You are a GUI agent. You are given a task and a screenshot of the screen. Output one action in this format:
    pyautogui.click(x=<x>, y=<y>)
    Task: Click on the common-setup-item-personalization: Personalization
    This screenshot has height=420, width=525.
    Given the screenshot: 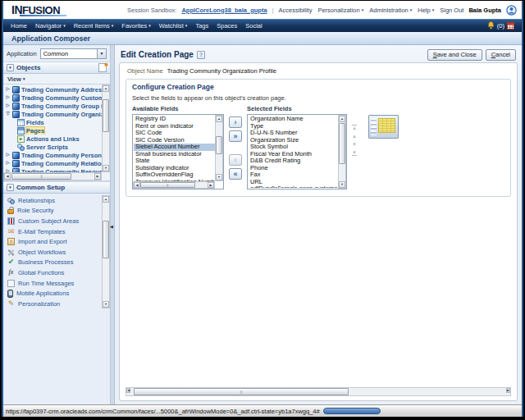 What is the action you would take?
    pyautogui.click(x=52, y=304)
    